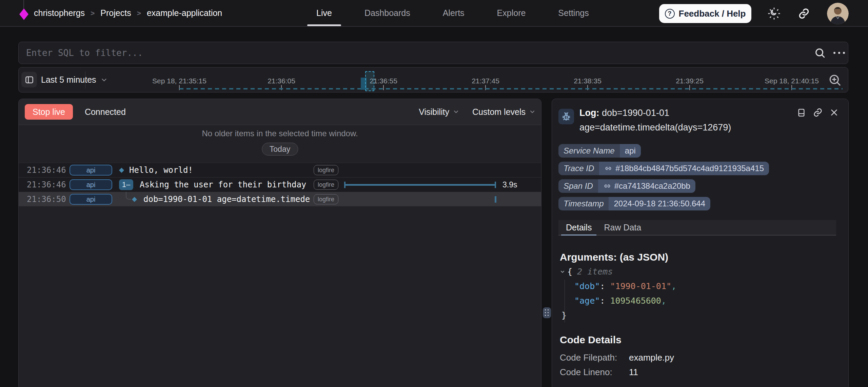 The image size is (868, 387). What do you see at coordinates (595, 272) in the screenshot?
I see `json-items-note: 2 items` at bounding box center [595, 272].